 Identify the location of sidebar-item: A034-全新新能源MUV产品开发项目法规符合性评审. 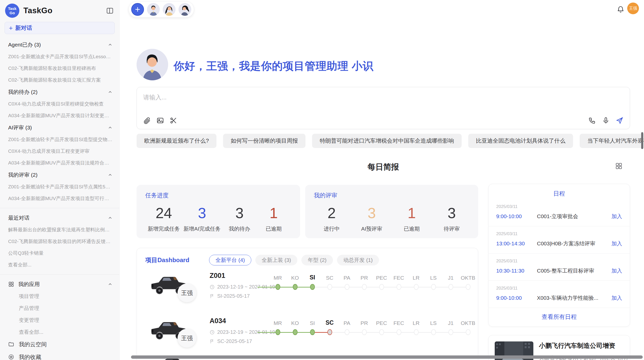
(60, 163).